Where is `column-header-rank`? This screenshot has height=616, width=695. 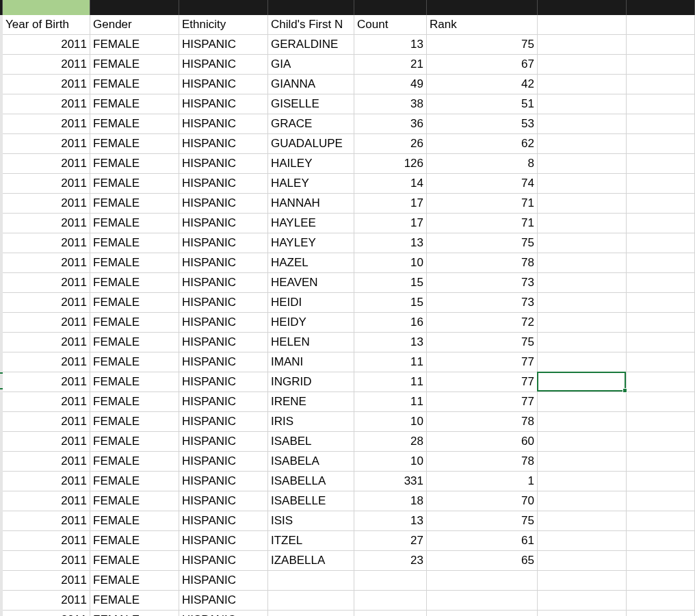
column-header-rank is located at coordinates (482, 8).